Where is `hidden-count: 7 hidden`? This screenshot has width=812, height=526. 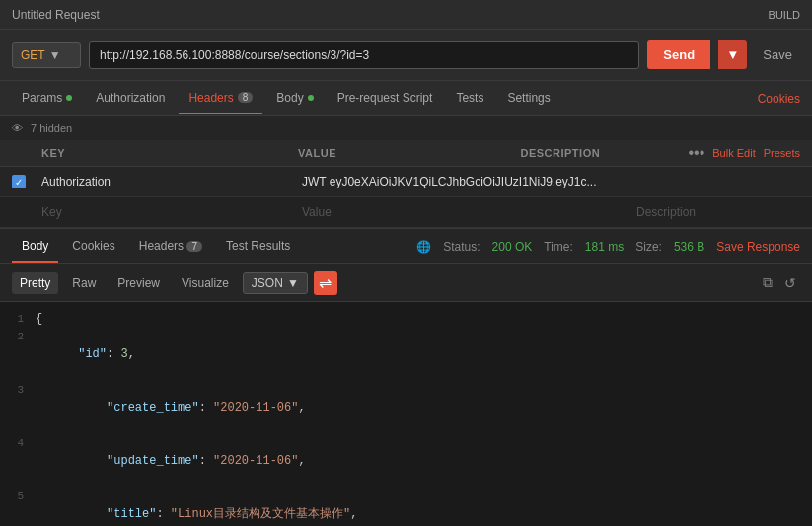
hidden-count: 7 hidden is located at coordinates (51, 128).